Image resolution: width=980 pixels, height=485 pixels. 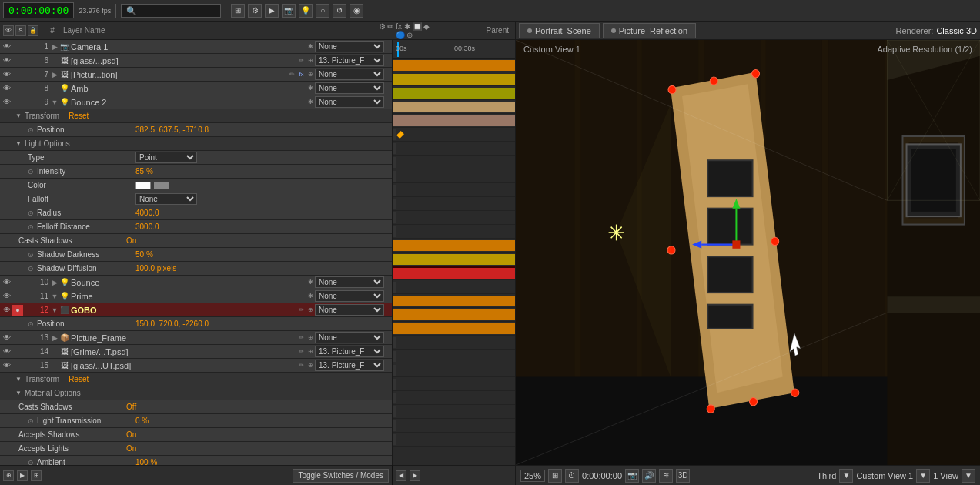 What do you see at coordinates (166, 157) in the screenshot?
I see `type-select: Point` at bounding box center [166, 157].